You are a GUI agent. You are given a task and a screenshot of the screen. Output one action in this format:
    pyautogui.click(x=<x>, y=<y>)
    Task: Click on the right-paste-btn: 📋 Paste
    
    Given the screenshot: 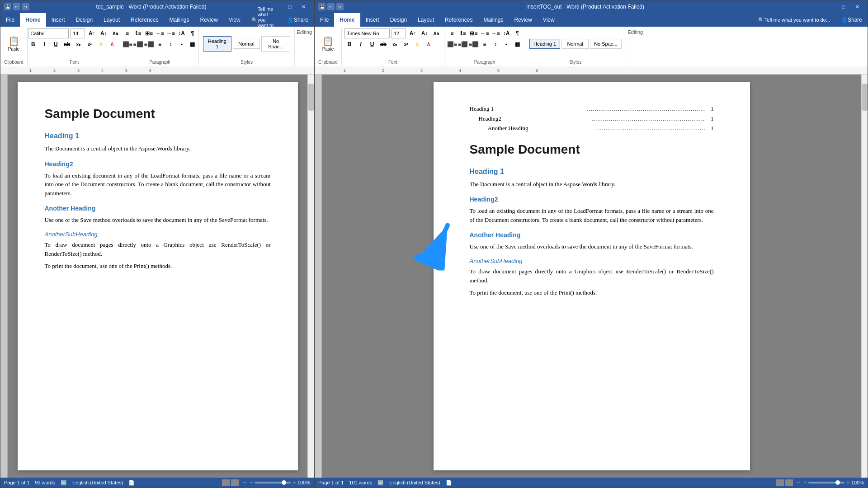 What is the action you would take?
    pyautogui.click(x=328, y=43)
    